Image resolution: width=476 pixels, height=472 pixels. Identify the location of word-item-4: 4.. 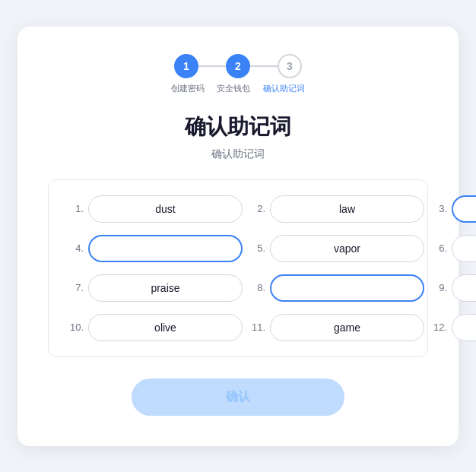
(155, 249).